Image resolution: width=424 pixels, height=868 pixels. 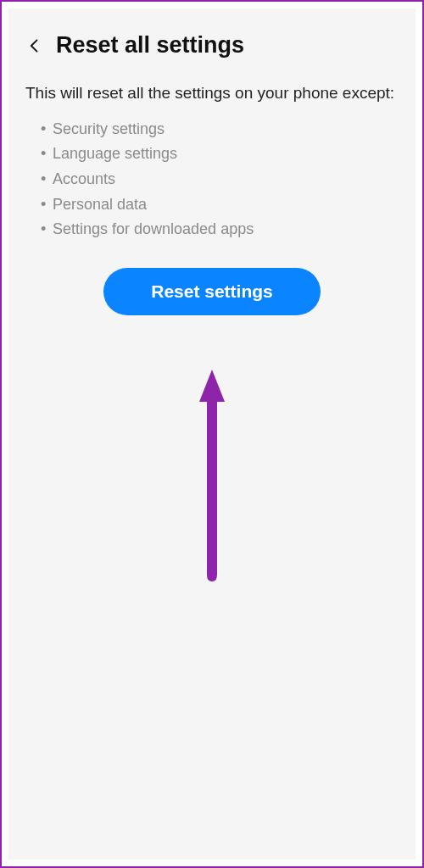 What do you see at coordinates (220, 230) in the screenshot?
I see `list-item: Settings for downloaded apps` at bounding box center [220, 230].